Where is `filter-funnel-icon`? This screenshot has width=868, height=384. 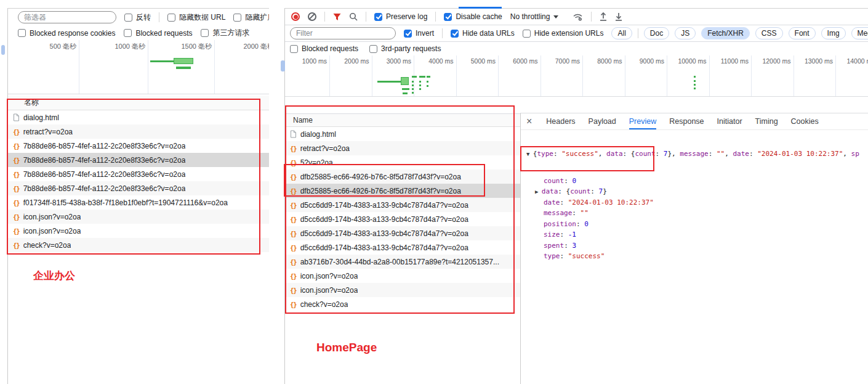
filter-funnel-icon is located at coordinates (337, 17).